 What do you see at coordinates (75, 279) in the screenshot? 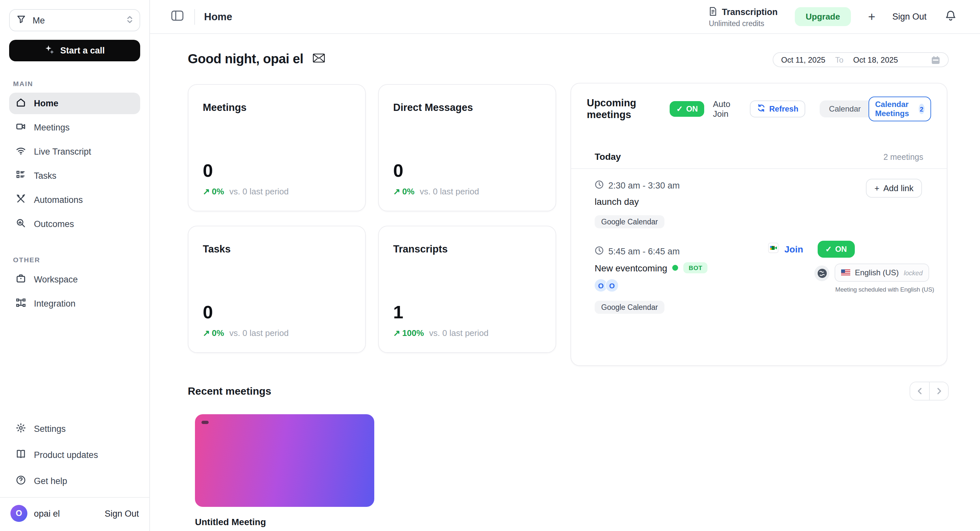
I see `sidebar-item-workspace: Workspace` at bounding box center [75, 279].